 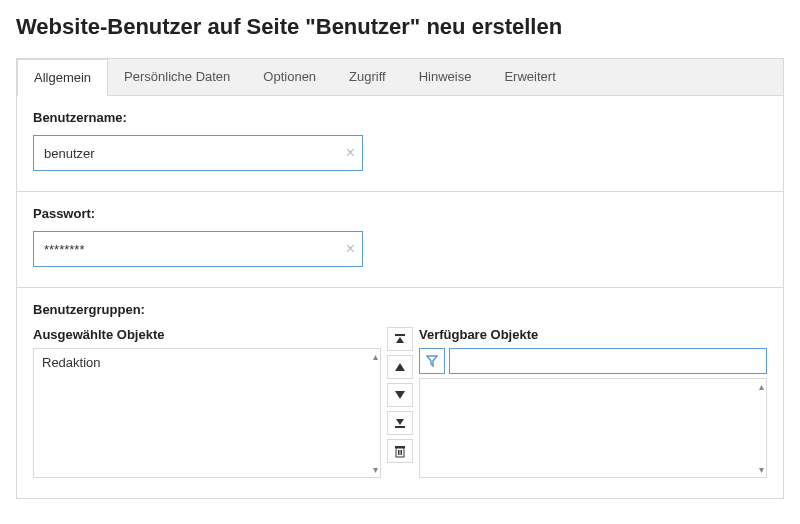 What do you see at coordinates (400, 423) in the screenshot?
I see `move-bottom-icon` at bounding box center [400, 423].